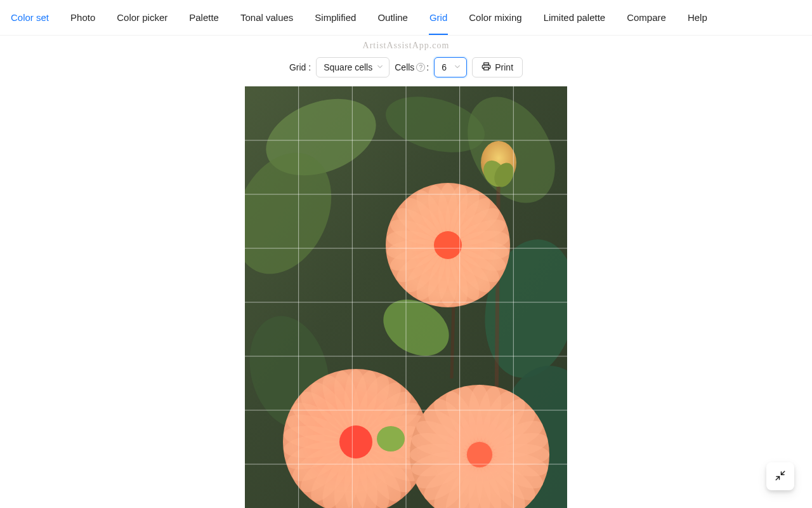 The height and width of the screenshot is (508, 812). I want to click on print-button: Print, so click(497, 67).